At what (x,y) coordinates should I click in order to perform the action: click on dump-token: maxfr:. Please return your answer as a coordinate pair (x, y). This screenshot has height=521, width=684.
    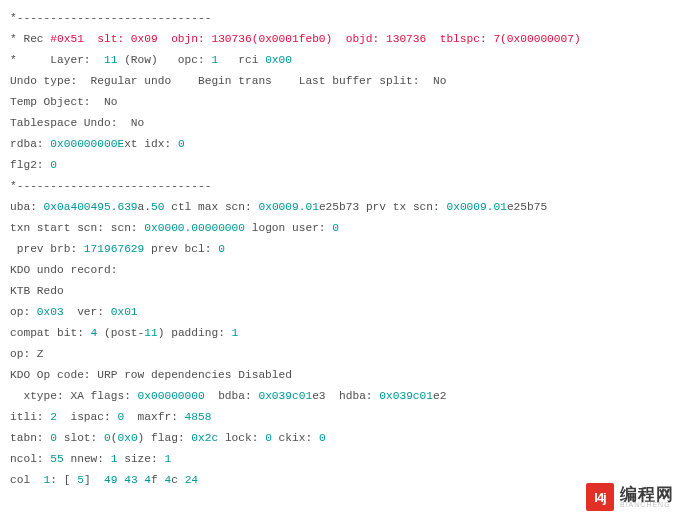
    Looking at the image, I should click on (154, 417).